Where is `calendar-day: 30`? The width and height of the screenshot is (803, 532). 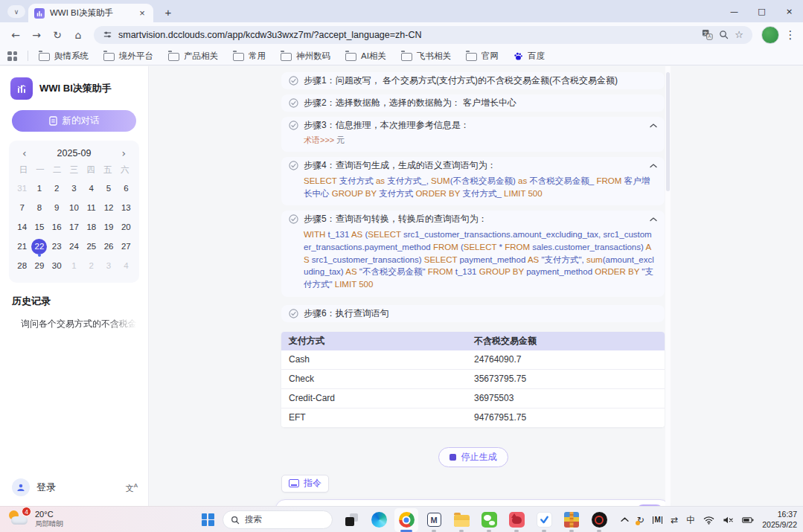
calendar-day: 30 is located at coordinates (57, 266).